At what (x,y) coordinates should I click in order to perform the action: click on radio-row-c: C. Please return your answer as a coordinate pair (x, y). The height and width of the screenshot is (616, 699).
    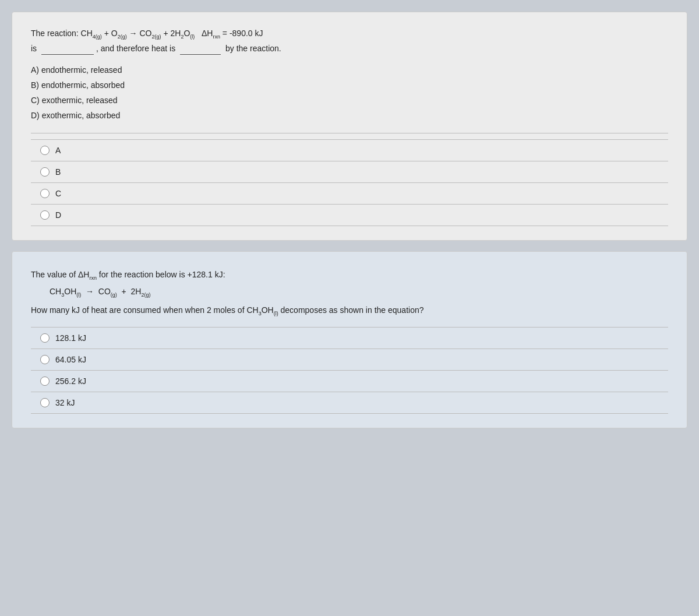
    Looking at the image, I should click on (350, 193).